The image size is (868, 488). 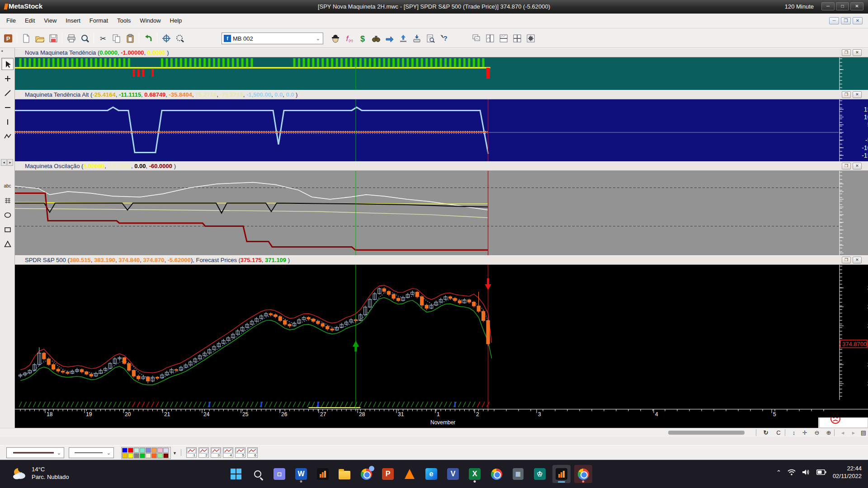 I want to click on vertical-fit-button: ↕, so click(x=794, y=433).